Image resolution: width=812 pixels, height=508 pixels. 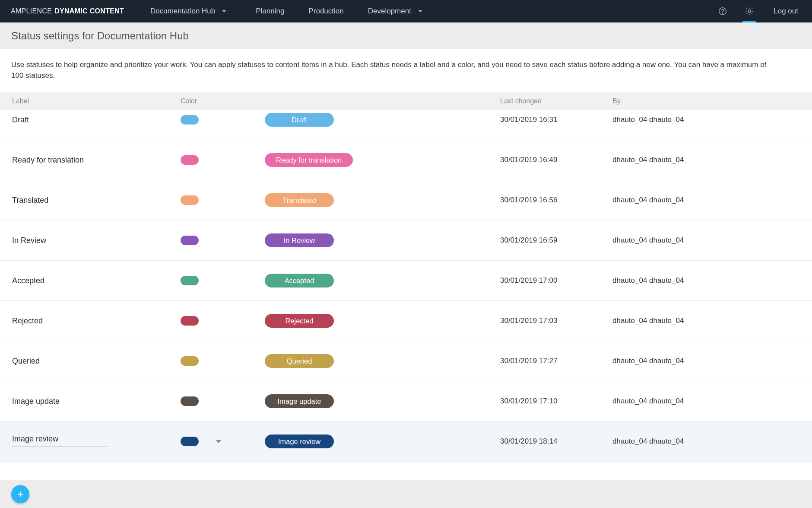 I want to click on status-chip: Ready for translation, so click(x=309, y=160).